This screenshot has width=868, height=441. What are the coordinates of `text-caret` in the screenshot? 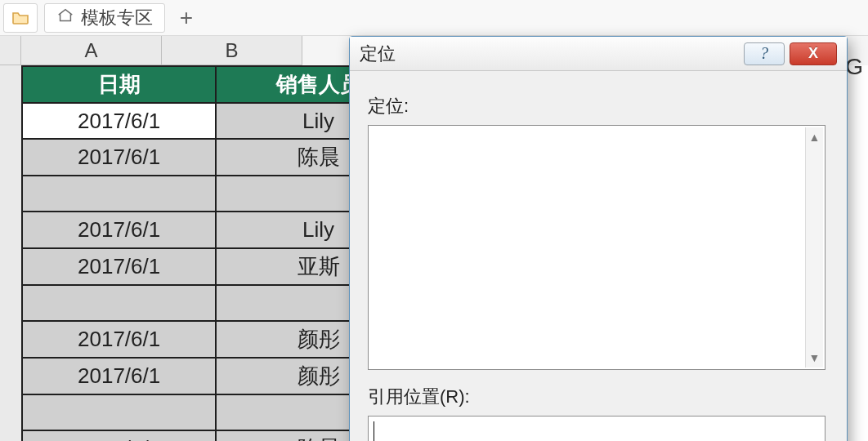 It's located at (374, 431).